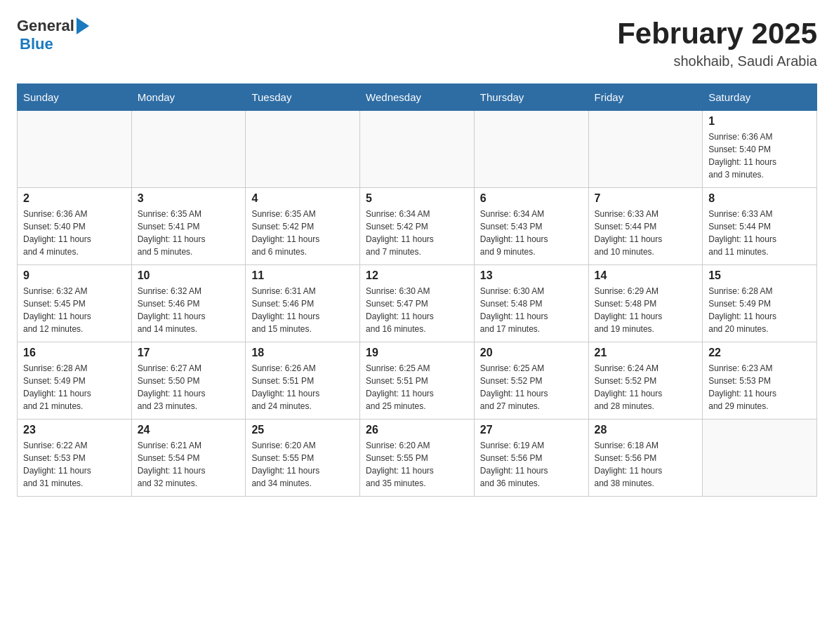 This screenshot has height=644, width=834. Describe the element at coordinates (760, 98) in the screenshot. I see `weekday-header-saturday: Saturday` at that location.